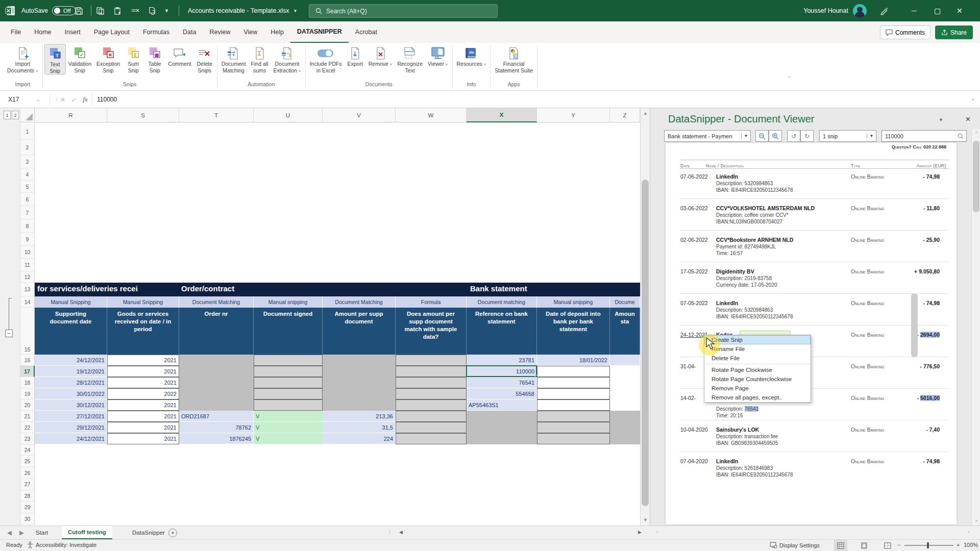 Image resolution: width=980 pixels, height=551 pixels. What do you see at coordinates (625, 115) in the screenshot?
I see `column-header-Z: Z` at bounding box center [625, 115].